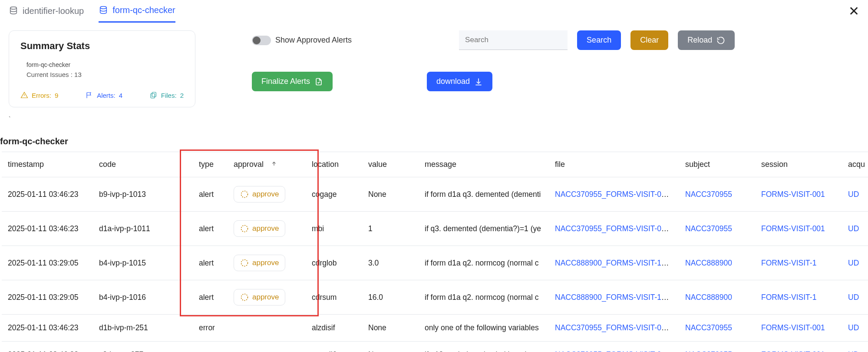 The image size is (868, 352). I want to click on stats-files: Files:2, so click(167, 95).